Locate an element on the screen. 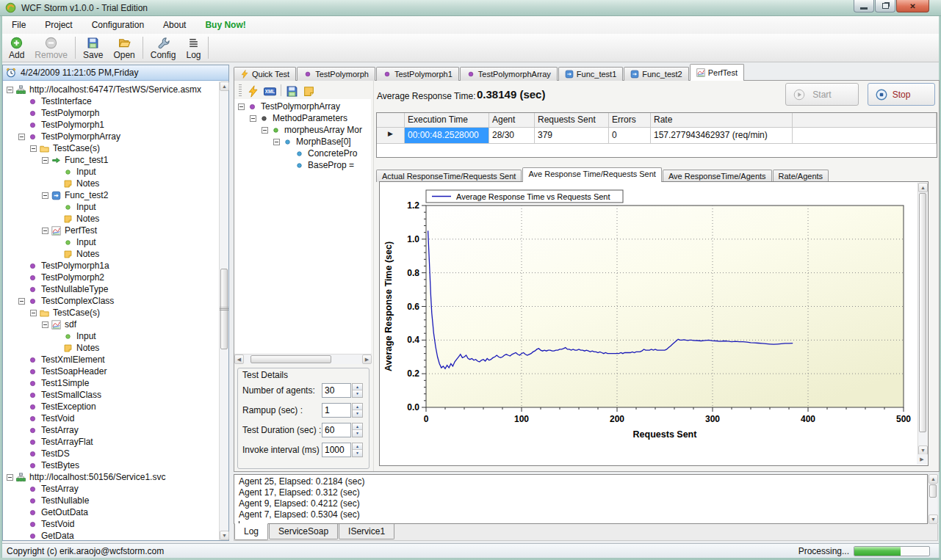 This screenshot has width=941, height=560. tree-node: TestArray is located at coordinates (111, 430).